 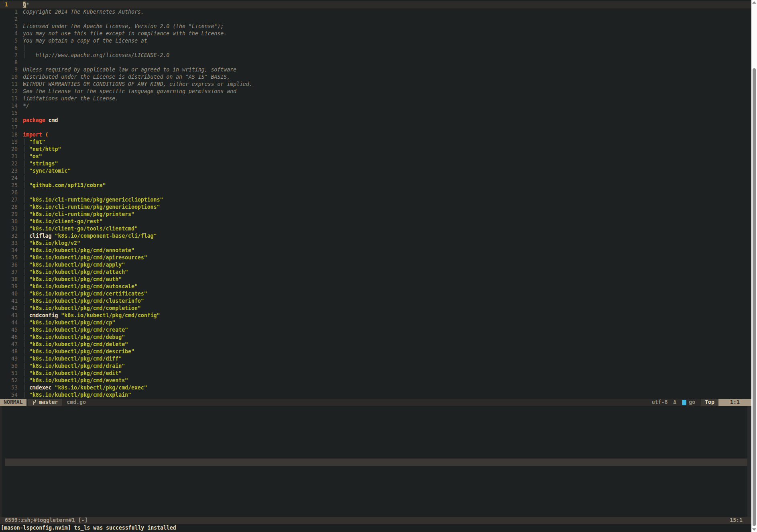 What do you see at coordinates (376, 258) in the screenshot?
I see `code-line: 35│ "k8s.io/kubectl/pkg/cmd/apiresources…` at bounding box center [376, 258].